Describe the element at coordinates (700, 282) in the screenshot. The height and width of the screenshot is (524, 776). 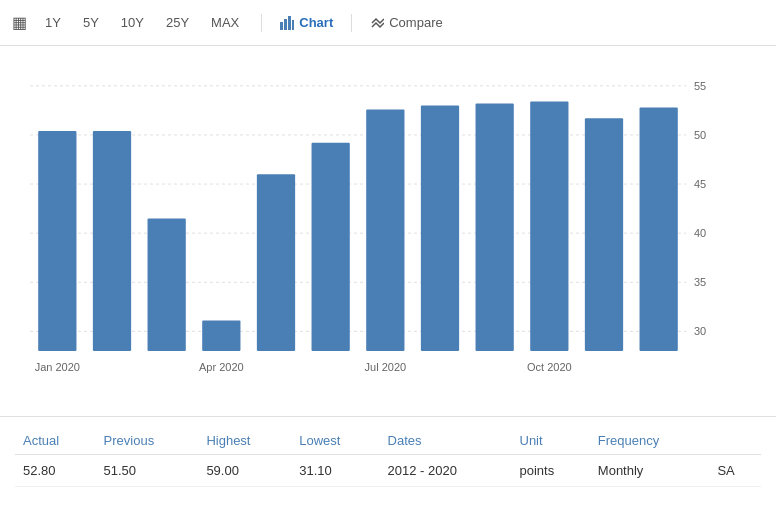
I see `svg-text: 35` at that location.